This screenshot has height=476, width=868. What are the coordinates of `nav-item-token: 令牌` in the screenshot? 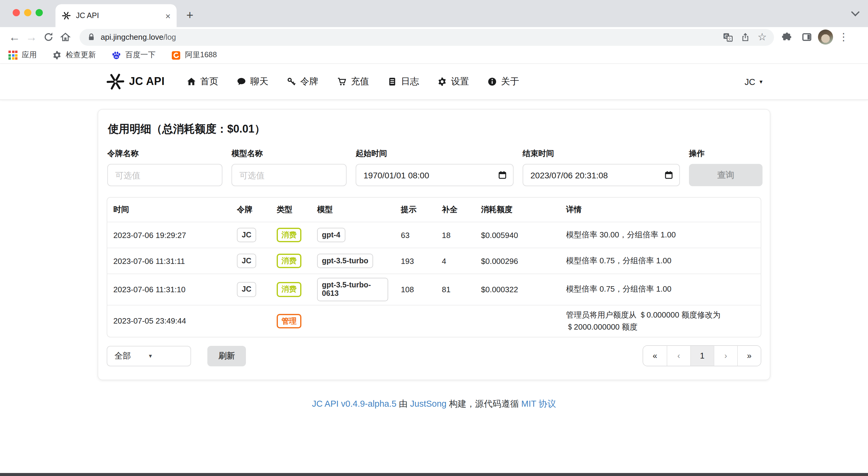 It's located at (303, 82).